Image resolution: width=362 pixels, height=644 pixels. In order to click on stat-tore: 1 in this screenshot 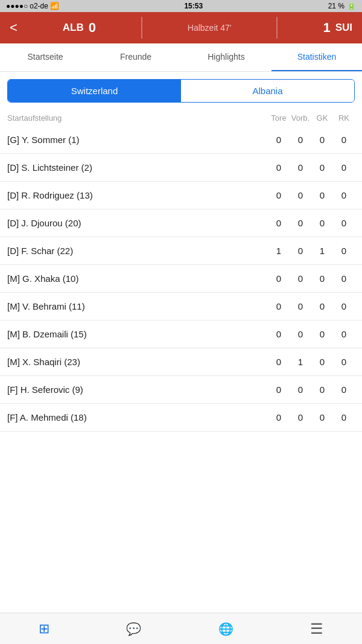, I will do `click(279, 251)`.